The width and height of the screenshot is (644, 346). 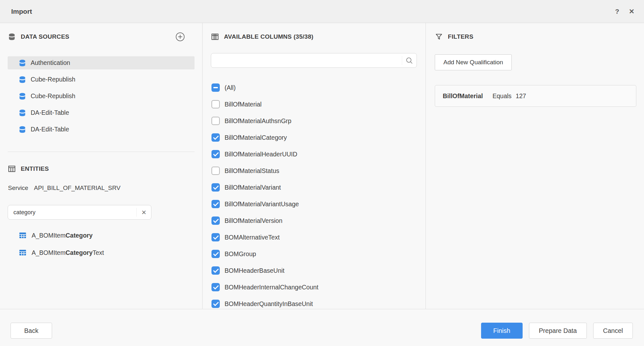 What do you see at coordinates (22, 12) in the screenshot?
I see `dialog-title: Import` at bounding box center [22, 12].